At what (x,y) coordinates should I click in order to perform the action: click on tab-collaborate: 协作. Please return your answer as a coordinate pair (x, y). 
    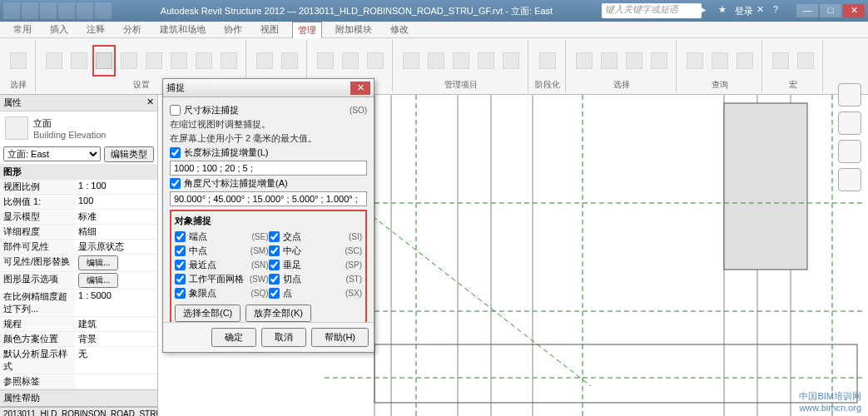
    Looking at the image, I should click on (233, 30).